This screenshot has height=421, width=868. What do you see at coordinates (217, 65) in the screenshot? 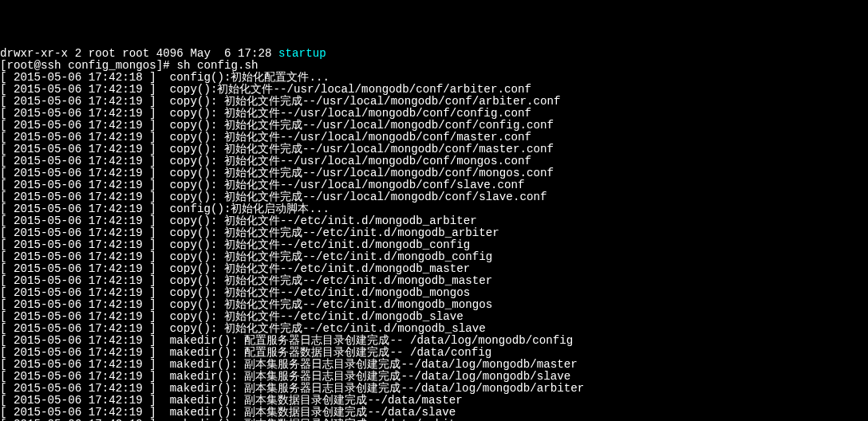
I see `typed-command: sh config.sh` at bounding box center [217, 65].